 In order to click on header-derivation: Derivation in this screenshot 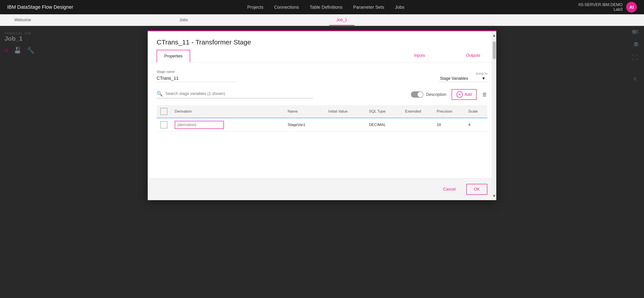, I will do `click(228, 112)`.